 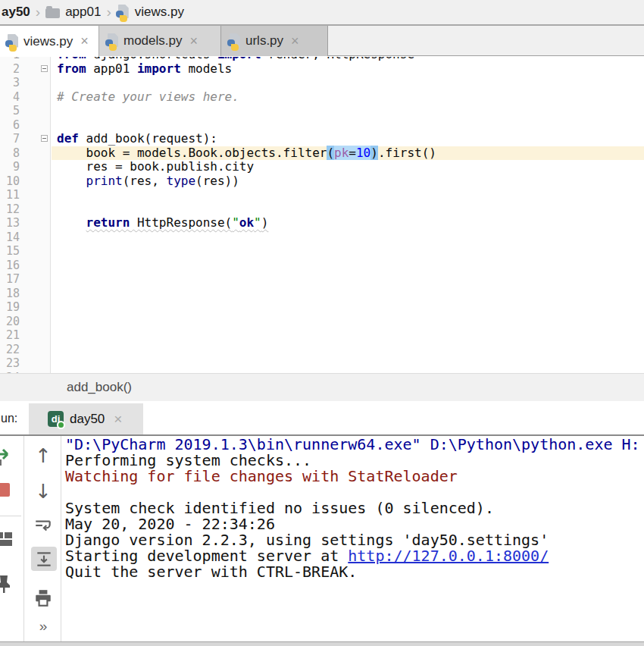 I want to click on code-line: 23, so click(x=322, y=364).